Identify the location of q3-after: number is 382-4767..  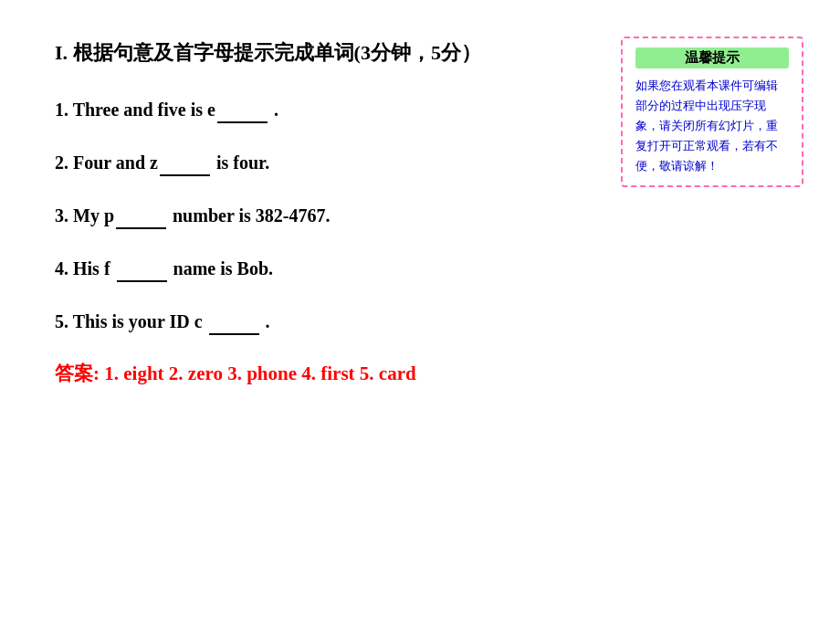
(248, 215).